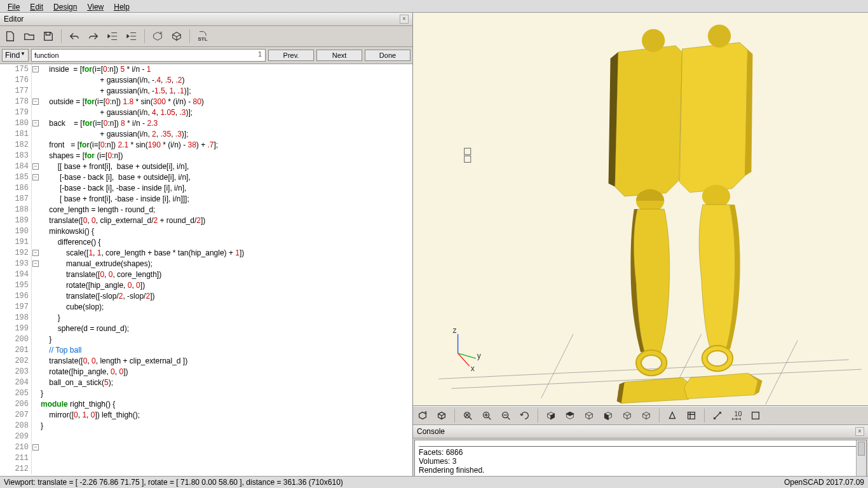  Describe the element at coordinates (570, 416) in the screenshot. I see `view-top-icon` at that location.